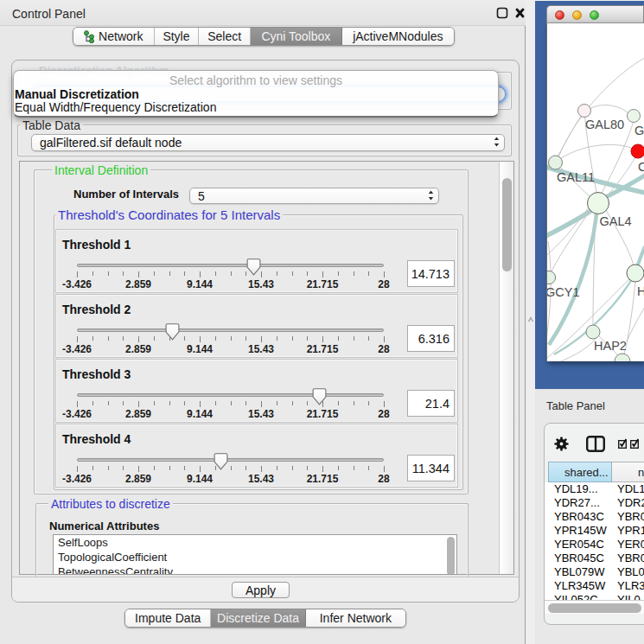 The height and width of the screenshot is (644, 644). What do you see at coordinates (640, 131) in the screenshot?
I see `svg-text: GA` at bounding box center [640, 131].